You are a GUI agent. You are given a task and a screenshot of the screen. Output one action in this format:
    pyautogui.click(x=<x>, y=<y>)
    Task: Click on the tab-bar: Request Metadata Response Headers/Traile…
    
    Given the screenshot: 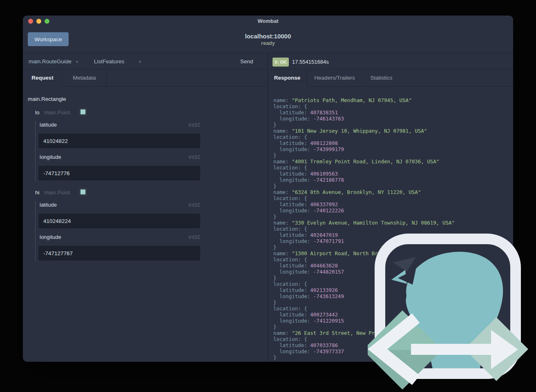 What is the action you would take?
    pyautogui.click(x=268, y=78)
    